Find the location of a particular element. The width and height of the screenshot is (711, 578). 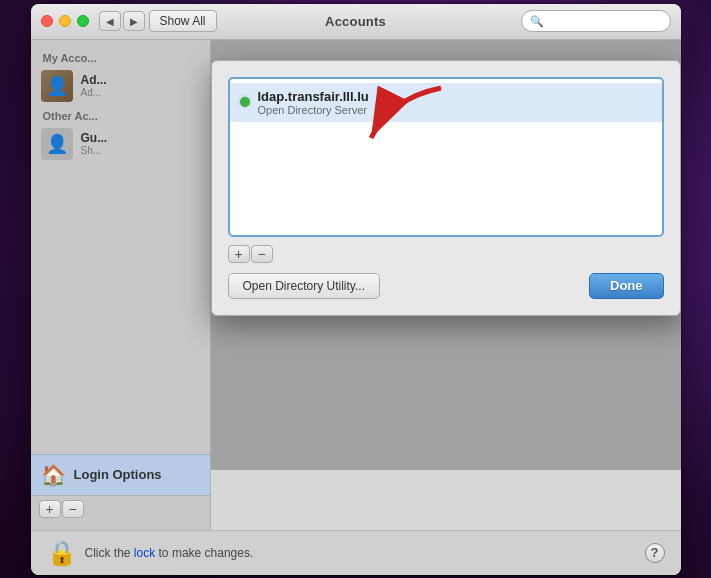

search-box: 🔍 is located at coordinates (596, 21).